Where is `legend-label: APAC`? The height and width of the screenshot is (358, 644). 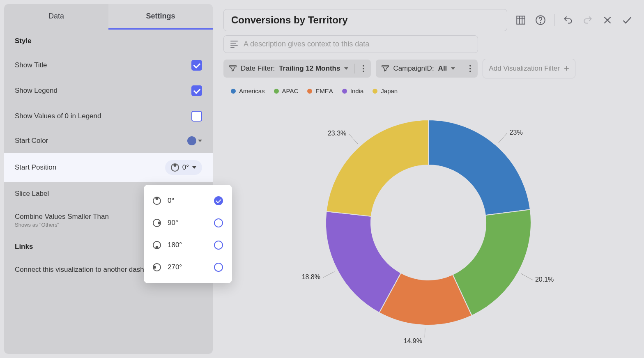
legend-label: APAC is located at coordinates (290, 91).